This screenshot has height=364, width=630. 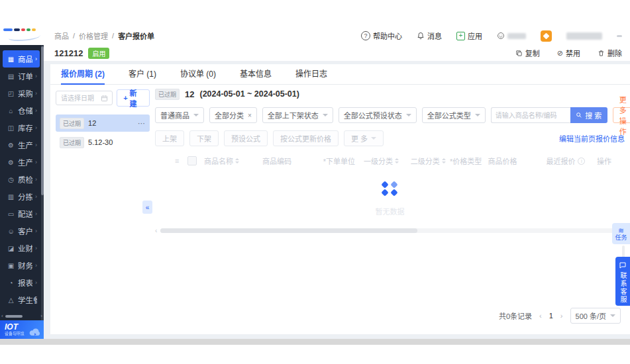 I want to click on more-actions-button: 更多操作, so click(x=621, y=115).